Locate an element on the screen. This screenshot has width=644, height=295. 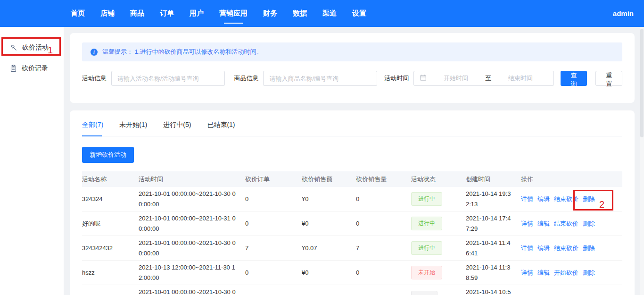
sidebar-item-bargain-activity: 砍价活动 is located at coordinates (32, 48).